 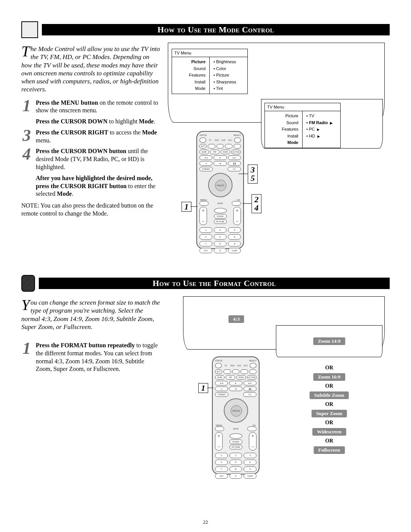 I want to click on format-super: Super Zoom, so click(x=330, y=414).